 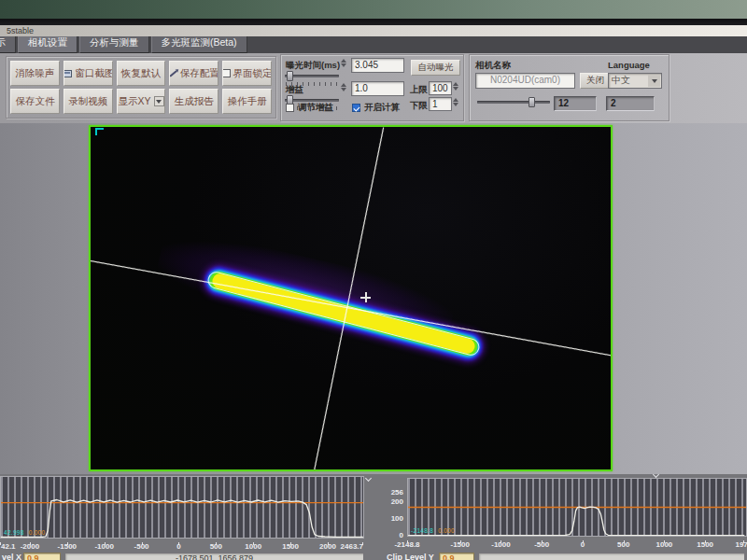 I want to click on y-profile-axis-labels: -2148.8-1500-1000-5000500100015001971, so click(x=577, y=543).